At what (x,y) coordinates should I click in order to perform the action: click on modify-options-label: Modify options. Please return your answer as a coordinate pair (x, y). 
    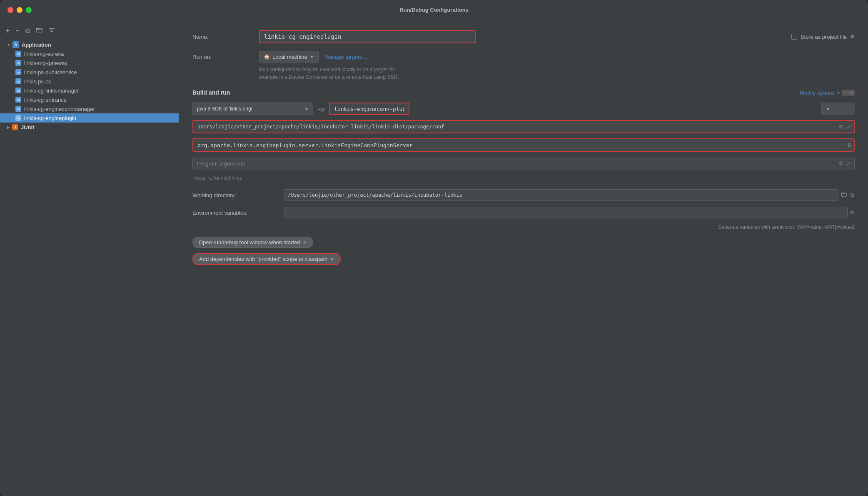
    Looking at the image, I should click on (817, 93).